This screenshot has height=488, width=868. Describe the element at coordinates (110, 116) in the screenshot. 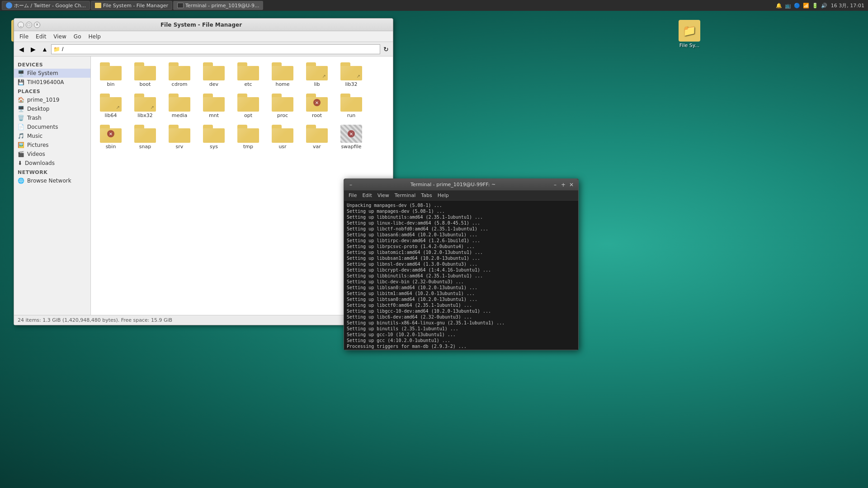

I see `folder-lib64-label: lib64` at that location.